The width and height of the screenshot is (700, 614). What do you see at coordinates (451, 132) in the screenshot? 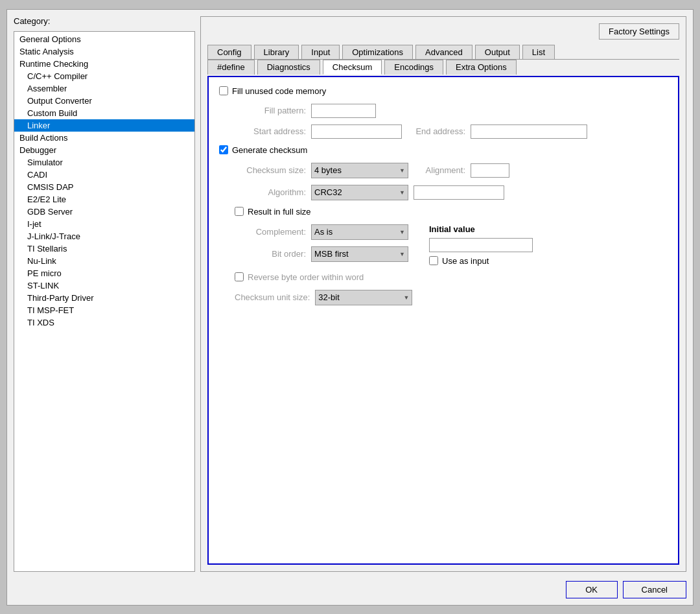
I see `address-row: Start address: 0x08000000 End address: 0…` at bounding box center [451, 132].